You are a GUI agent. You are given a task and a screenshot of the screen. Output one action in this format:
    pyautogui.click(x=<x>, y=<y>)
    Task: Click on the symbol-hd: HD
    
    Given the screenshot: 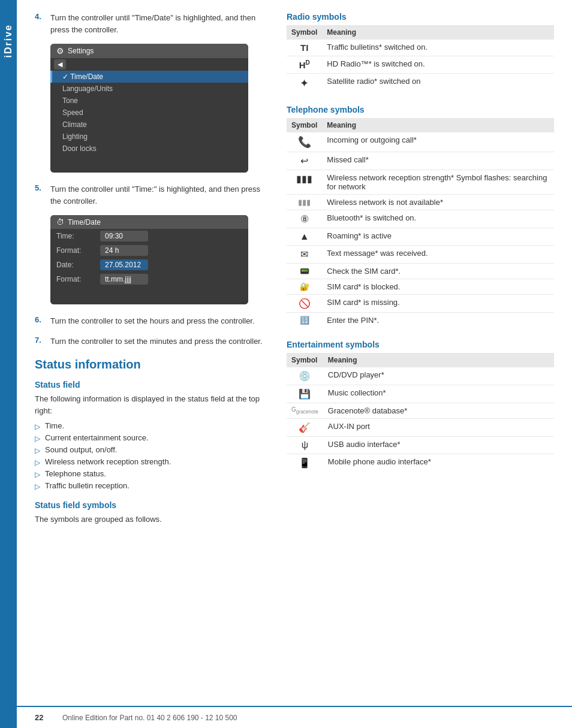 What is the action you would take?
    pyautogui.click(x=305, y=65)
    